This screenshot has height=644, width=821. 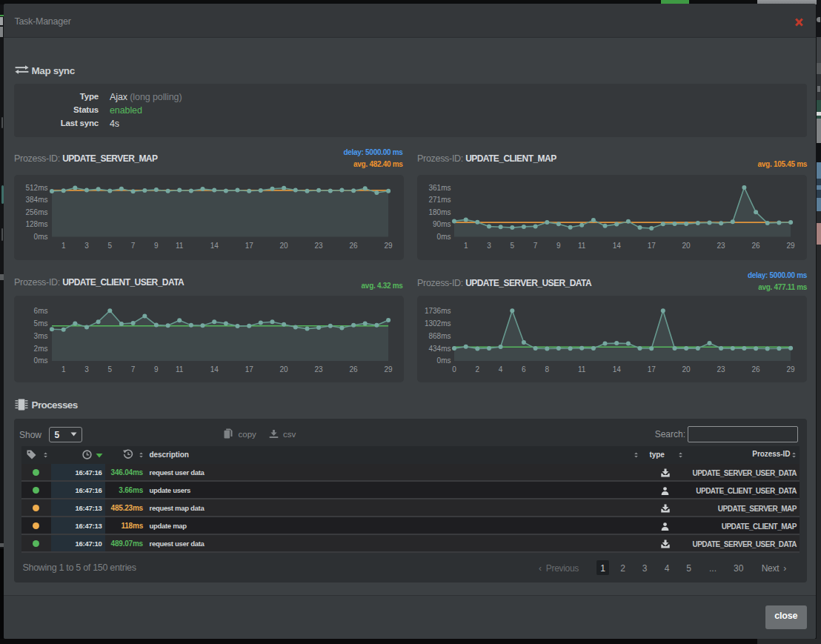 I want to click on svg-text: 4, so click(x=501, y=369).